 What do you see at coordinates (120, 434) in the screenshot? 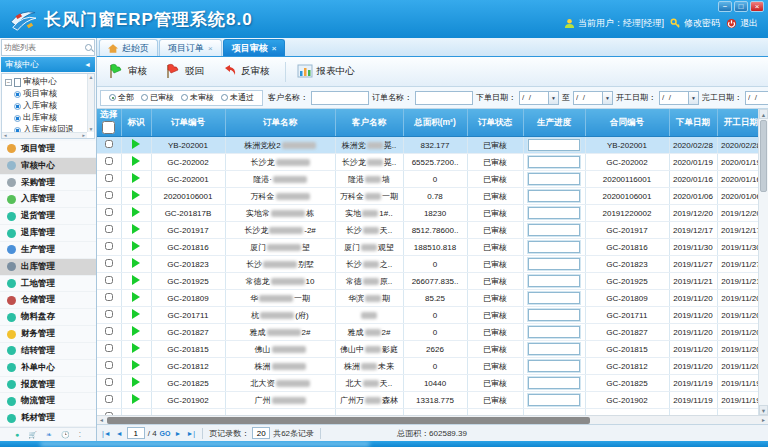
I see `prev-page-button: ◄` at bounding box center [120, 434].